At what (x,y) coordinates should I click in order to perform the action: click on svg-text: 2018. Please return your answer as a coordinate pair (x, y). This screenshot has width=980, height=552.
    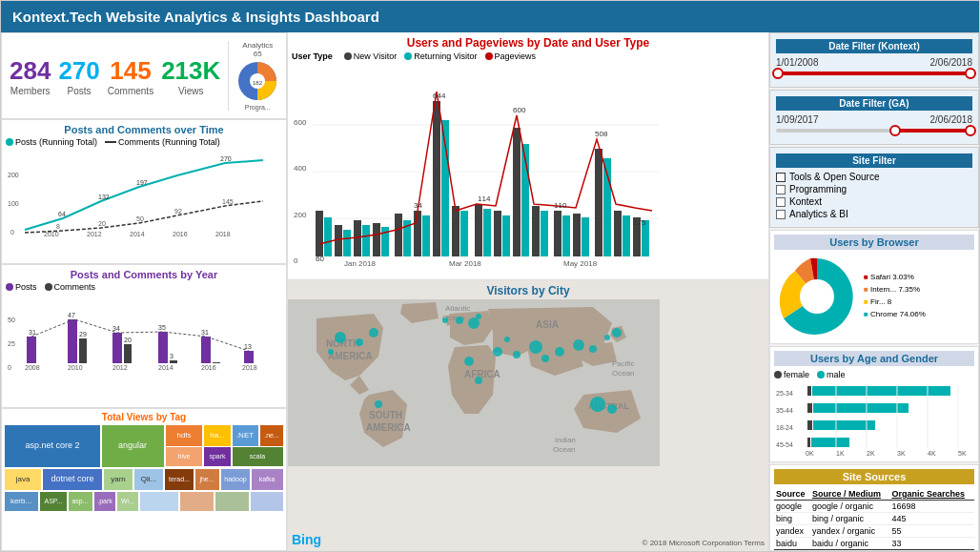
    Looking at the image, I should click on (223, 235).